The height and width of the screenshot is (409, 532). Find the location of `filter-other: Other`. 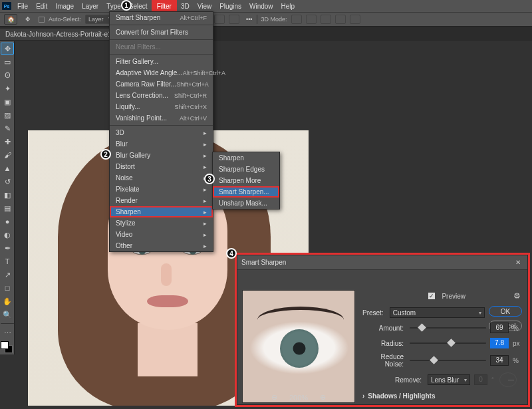

filter-other: Other is located at coordinates (161, 246).